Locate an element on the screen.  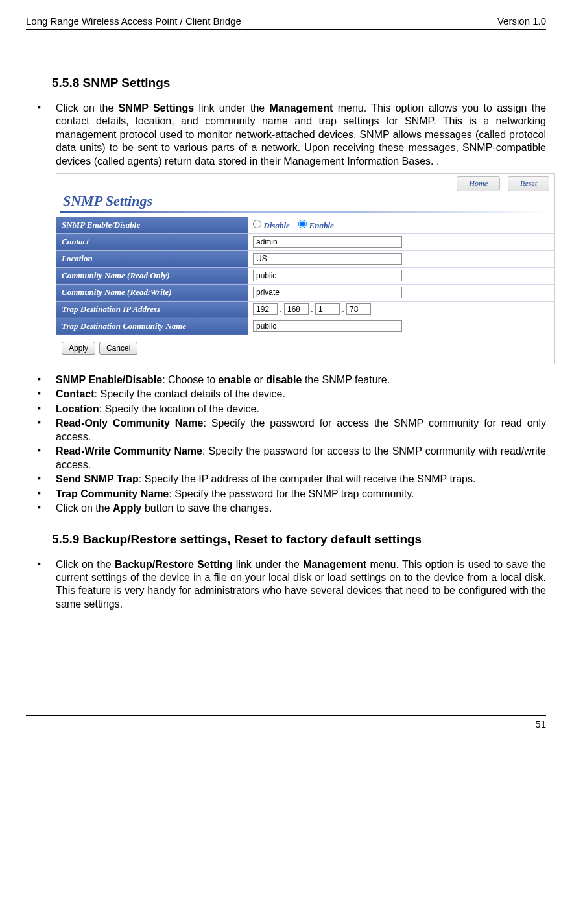
header-right: Version 1.0 is located at coordinates (521, 21).